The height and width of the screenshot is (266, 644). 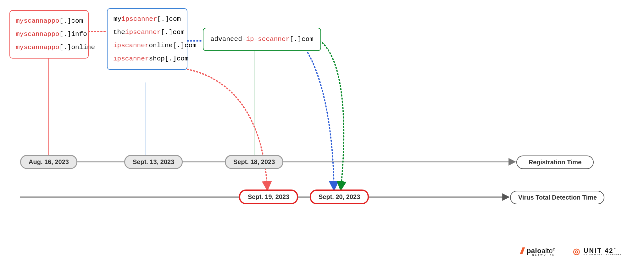 What do you see at coordinates (147, 19) in the screenshot?
I see `domain-line: myipscanner[.]com` at bounding box center [147, 19].